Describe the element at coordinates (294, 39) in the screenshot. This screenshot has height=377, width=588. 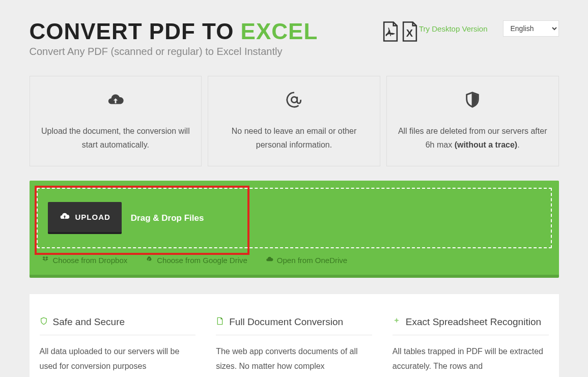
I see `header-row: CONVERT PDF TO EXCEL Convert Any PDF (sc…` at that location.